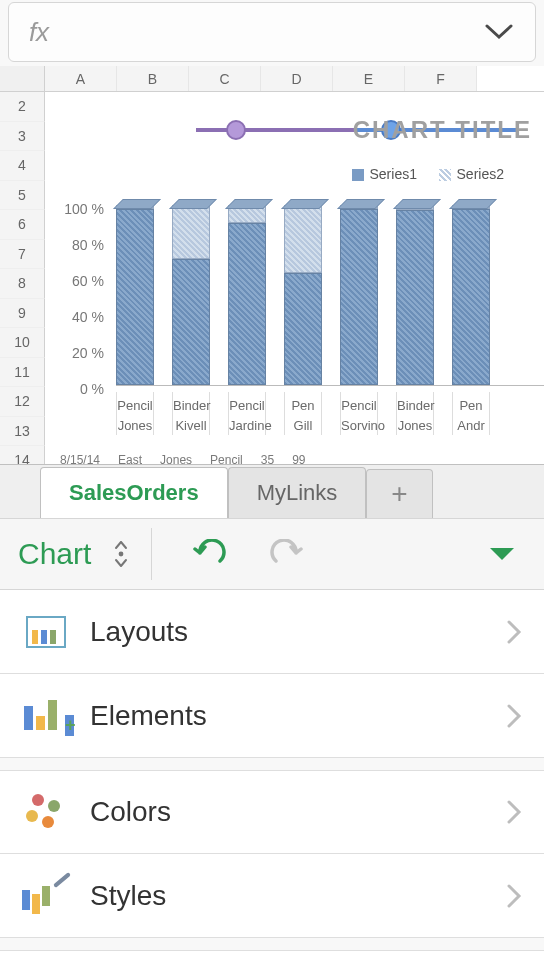 This screenshot has width=544, height=956. What do you see at coordinates (480, 174) in the screenshot?
I see `legend-label: Series2` at bounding box center [480, 174].